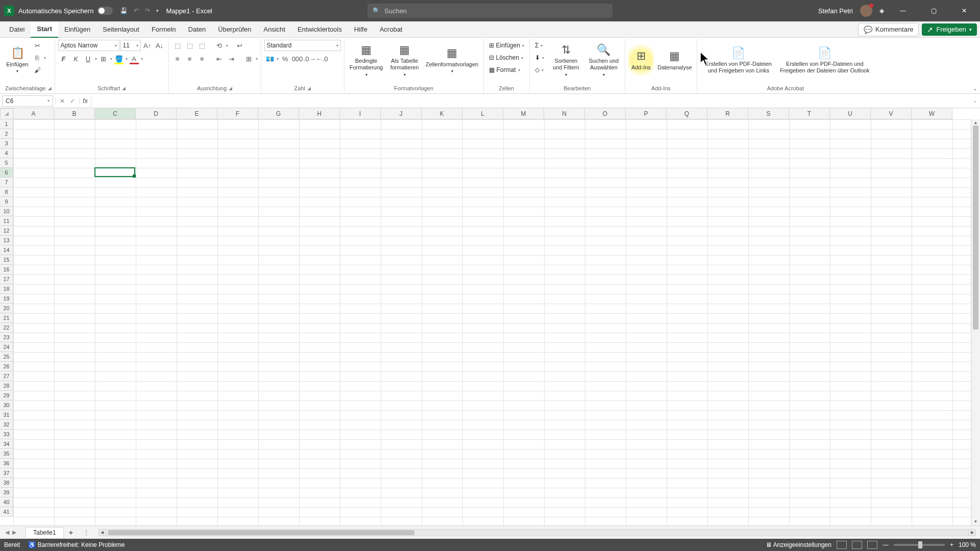 The image size is (980, 551). What do you see at coordinates (825, 60) in the screenshot?
I see `pdf-share-outlook-button: 📄 Erstellen von PDF-Dateien und Freigebe…` at bounding box center [825, 60].